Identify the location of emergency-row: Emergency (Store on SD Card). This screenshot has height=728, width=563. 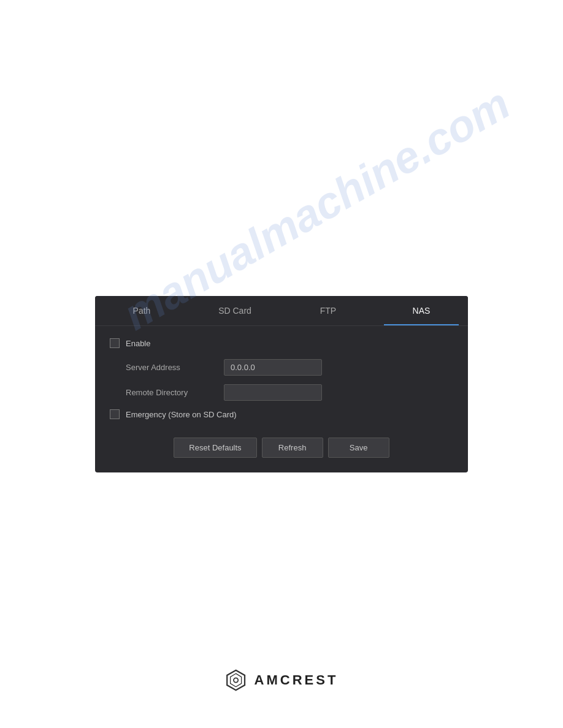
(282, 414).